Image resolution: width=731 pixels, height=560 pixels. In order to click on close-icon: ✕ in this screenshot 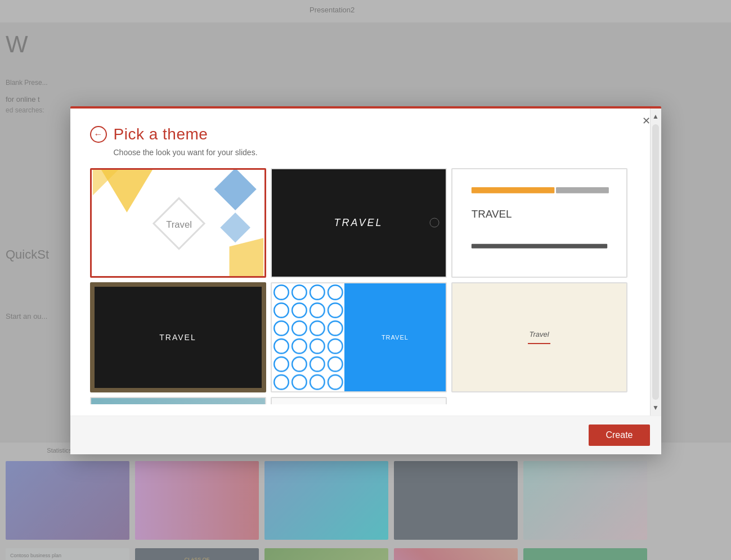, I will do `click(646, 121)`.